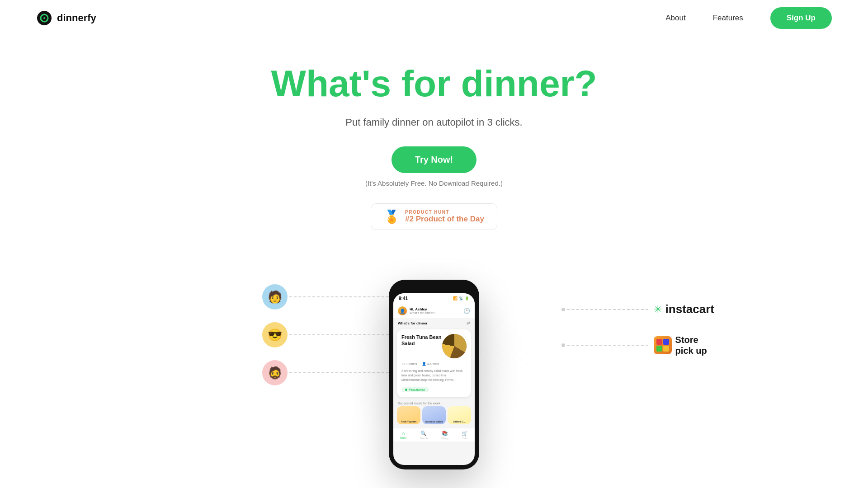 The image size is (868, 488). Describe the element at coordinates (454, 346) in the screenshot. I see `recipe-img-inner` at that location.